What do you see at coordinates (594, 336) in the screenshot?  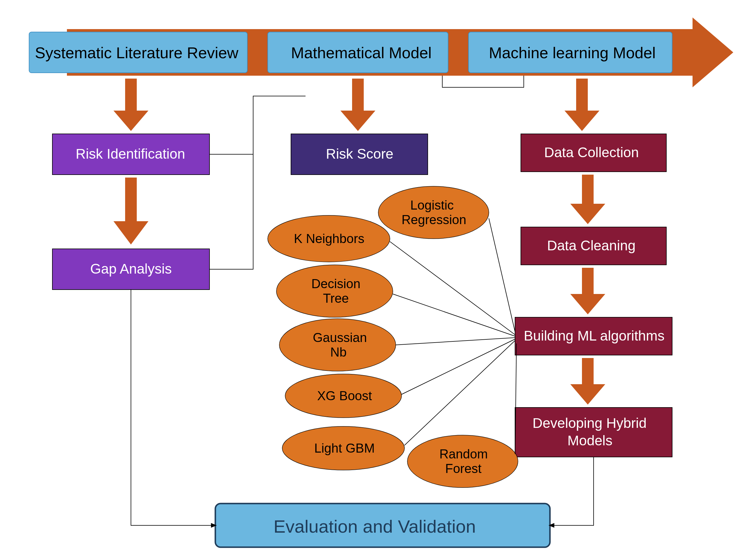 I see `build-label: Building ML algorithms` at bounding box center [594, 336].